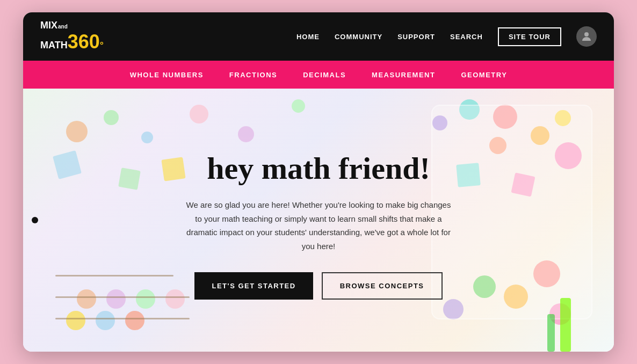 The width and height of the screenshot is (637, 364). Describe the element at coordinates (76, 321) in the screenshot. I see `abacus-b5` at that location.